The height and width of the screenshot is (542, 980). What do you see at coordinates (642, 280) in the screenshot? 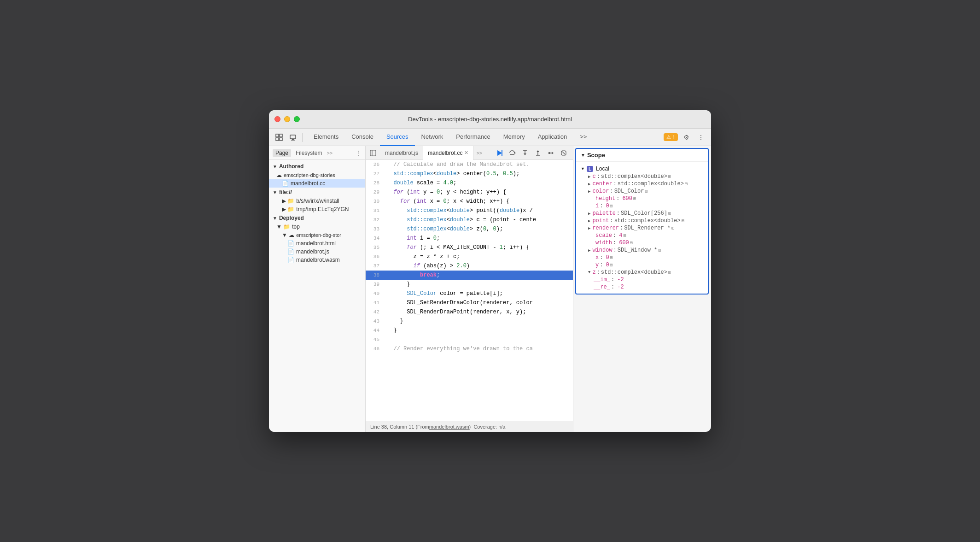
I see `scope-var-z-im: __im_: -2` at bounding box center [642, 280].